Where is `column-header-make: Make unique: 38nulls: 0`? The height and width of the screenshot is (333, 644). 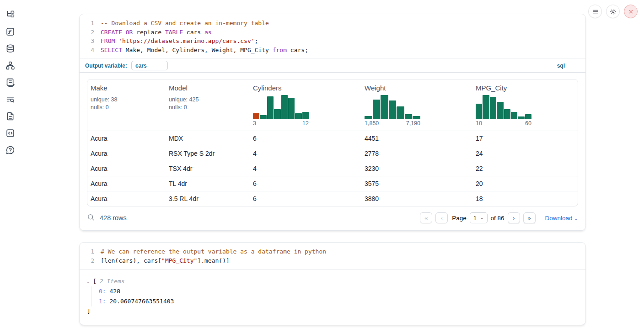 column-header-make: Make unique: 38nulls: 0 is located at coordinates (126, 107).